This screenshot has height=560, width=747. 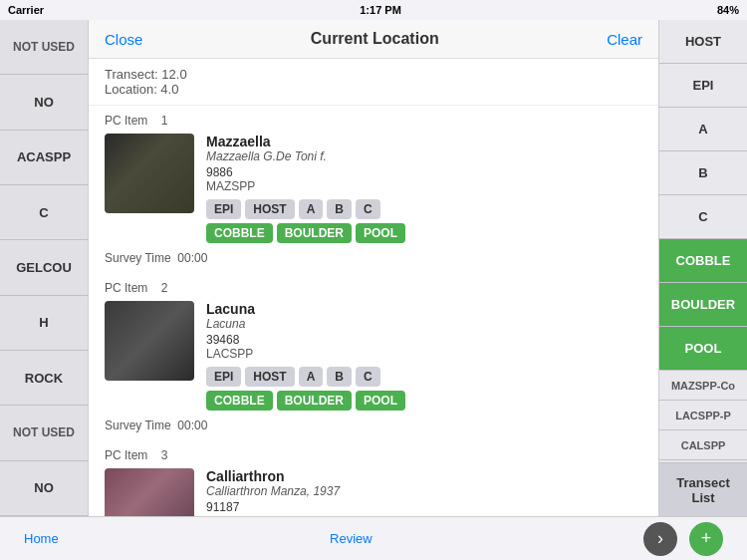 I want to click on home-button: Home, so click(x=42, y=538).